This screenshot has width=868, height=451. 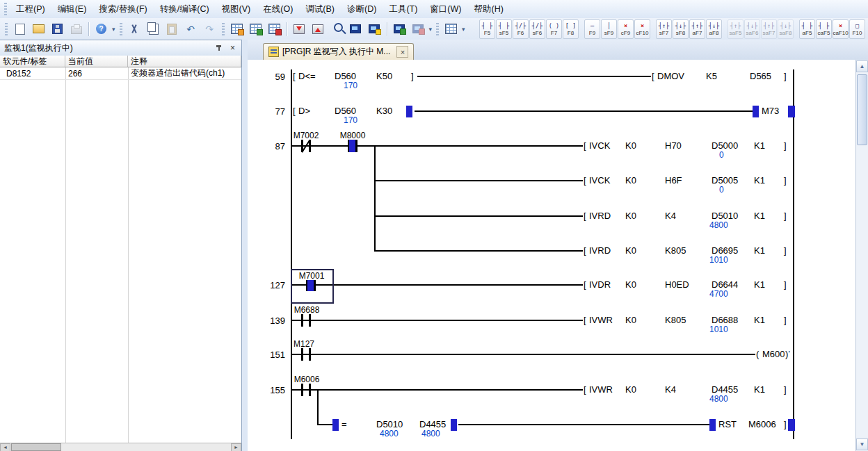 What do you see at coordinates (807, 29) in the screenshot?
I see `ladder-symbol-button: ┤ ├aF5` at bounding box center [807, 29].